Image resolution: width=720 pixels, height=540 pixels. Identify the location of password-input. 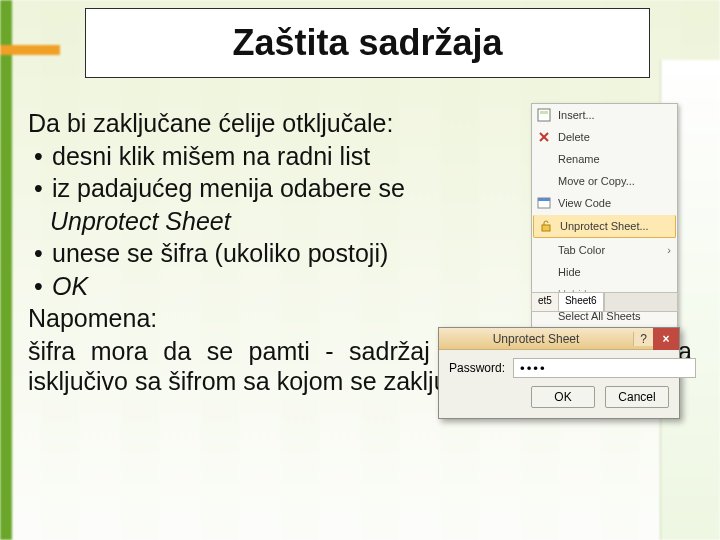
(604, 368).